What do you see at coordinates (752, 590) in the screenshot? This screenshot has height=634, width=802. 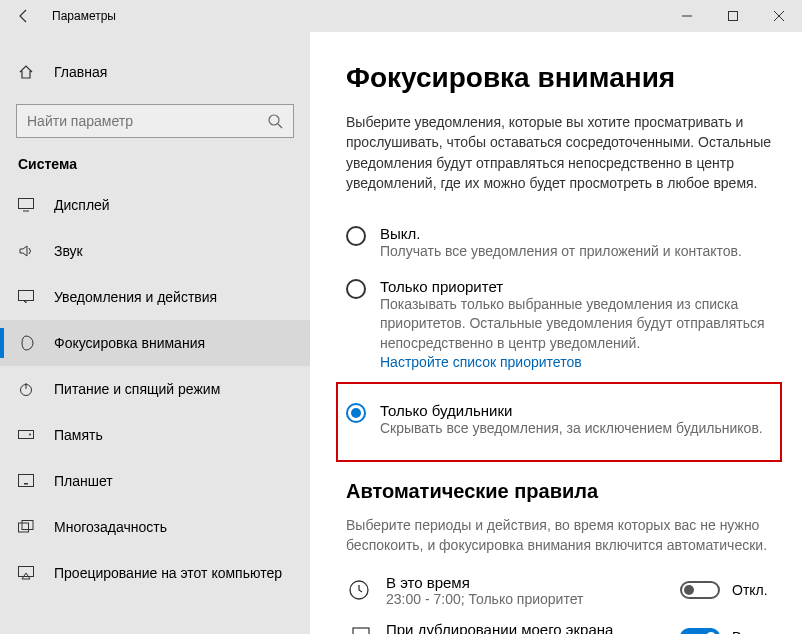 I see `toggle-label: Откл.` at bounding box center [752, 590].